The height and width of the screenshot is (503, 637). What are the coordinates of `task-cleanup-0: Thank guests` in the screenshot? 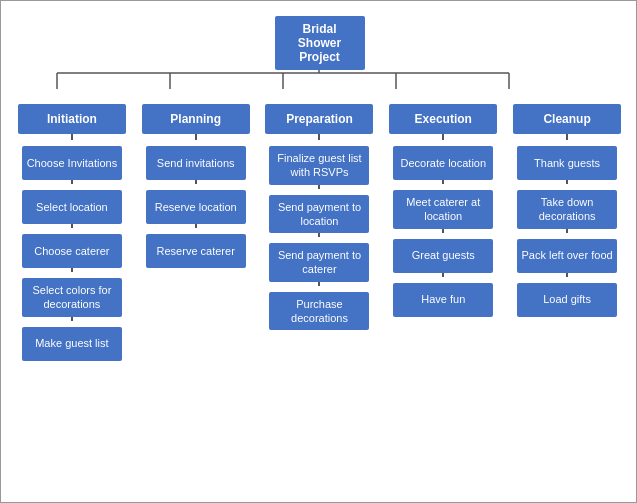 It's located at (567, 163).